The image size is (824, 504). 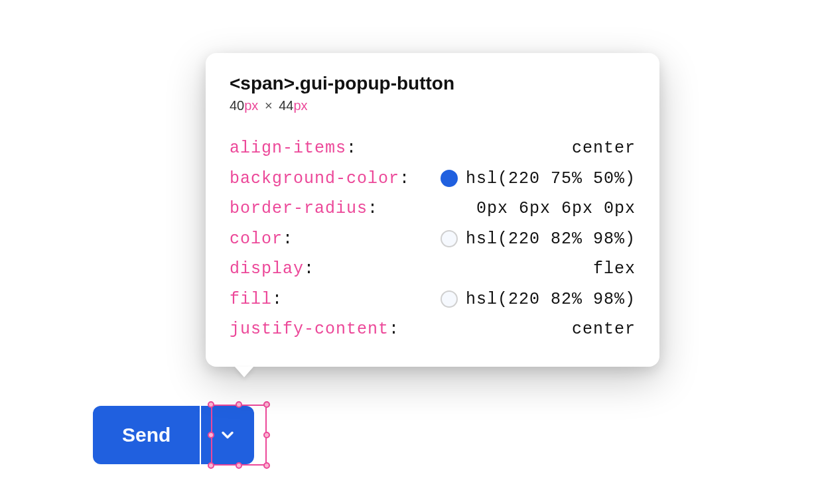 What do you see at coordinates (538, 178) in the screenshot?
I see `css-property-value: hsl(220 75% 50%)` at bounding box center [538, 178].